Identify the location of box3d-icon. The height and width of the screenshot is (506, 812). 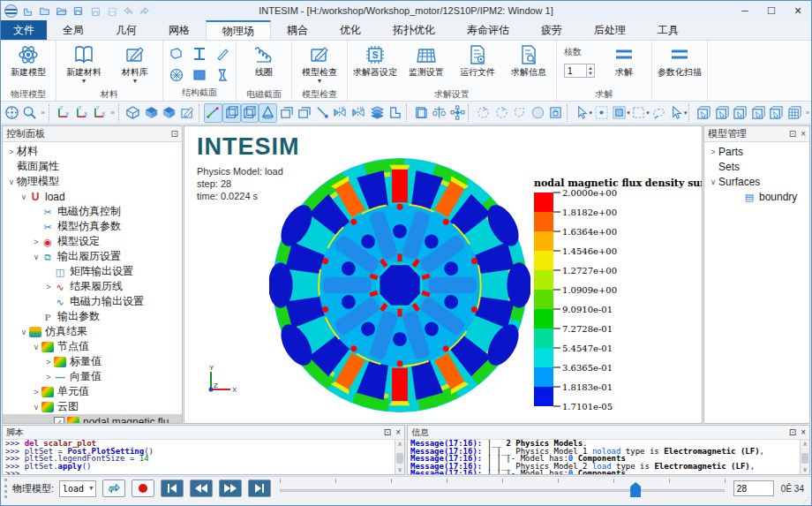
(251, 113).